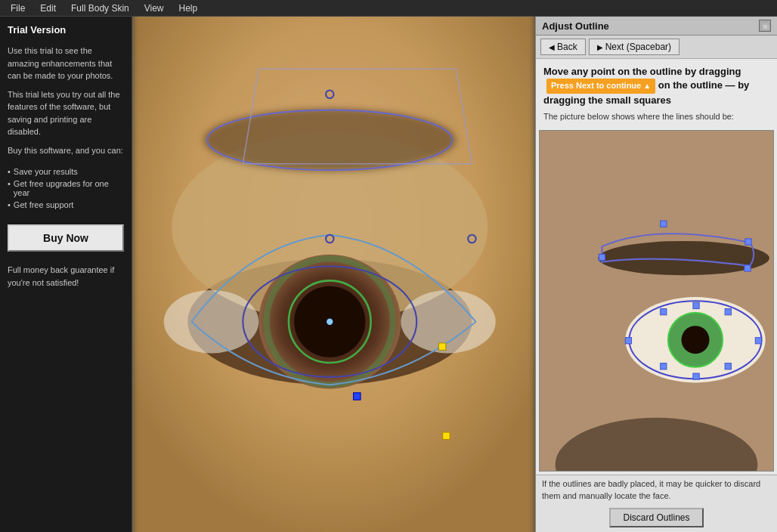  I want to click on panel-title: Adjust Outline, so click(576, 26).